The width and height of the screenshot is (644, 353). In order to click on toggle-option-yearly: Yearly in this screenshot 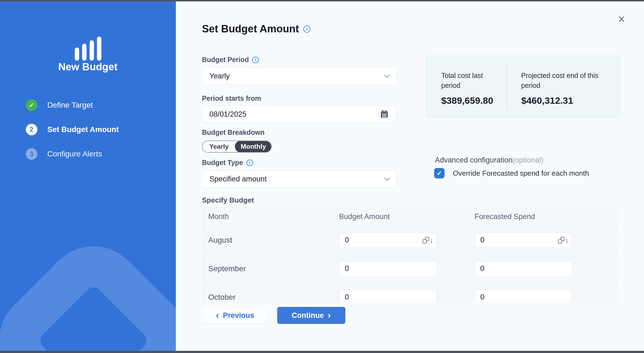, I will do `click(219, 147)`.